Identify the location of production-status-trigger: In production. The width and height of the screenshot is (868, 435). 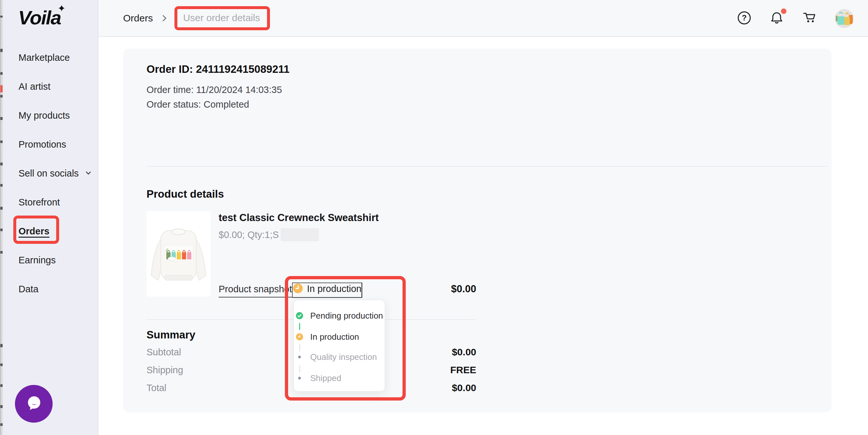
(327, 290).